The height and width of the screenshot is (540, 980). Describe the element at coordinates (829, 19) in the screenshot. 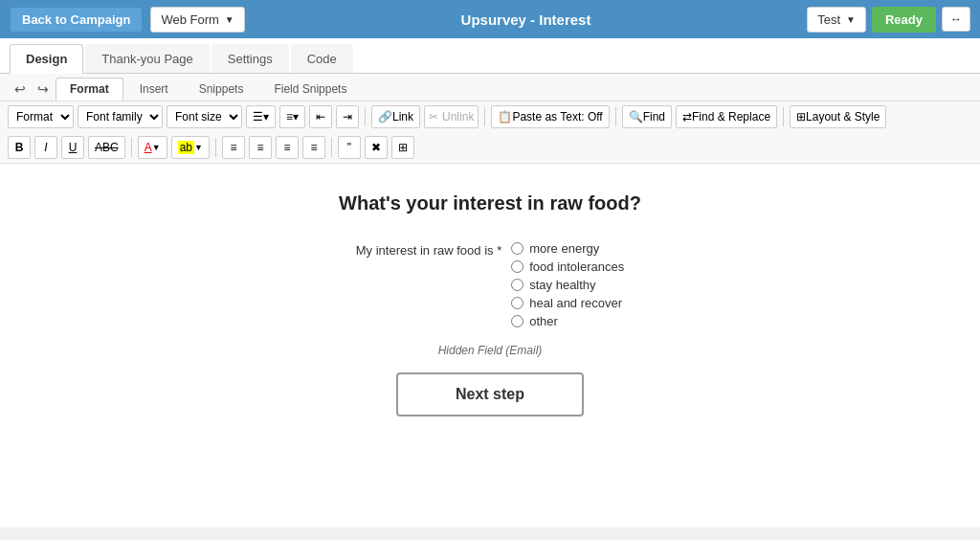

I see `test-label: Test` at that location.